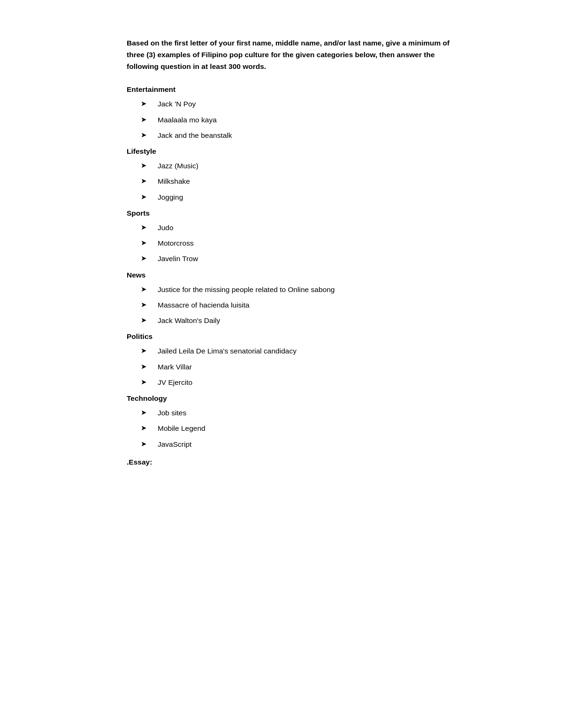 The height and width of the screenshot is (728, 563). I want to click on list-item-text: Judo, so click(166, 228).